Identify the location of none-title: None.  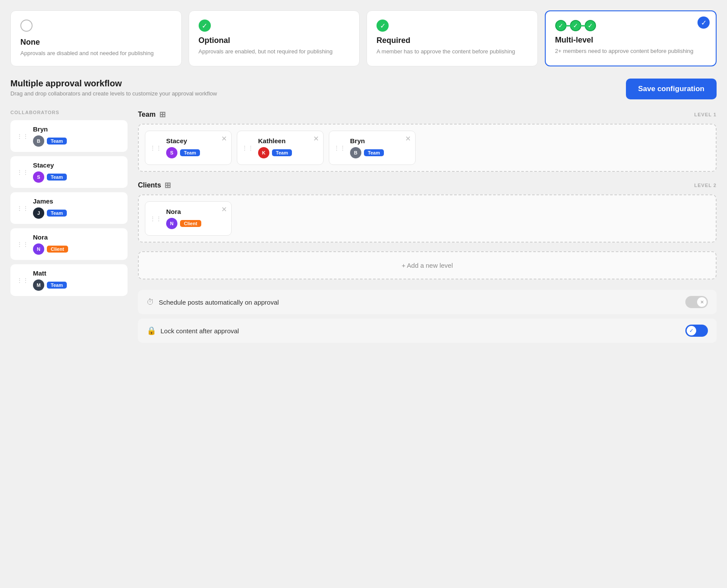
(96, 43).